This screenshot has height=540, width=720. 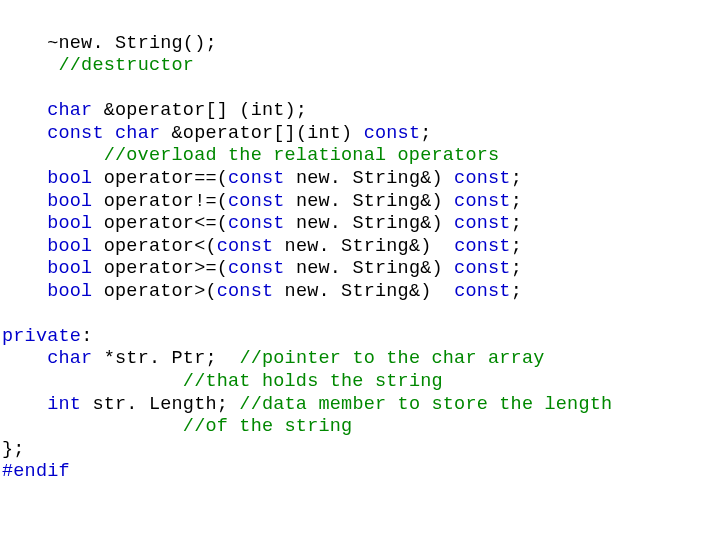 I want to click on keyword: int, so click(x=64, y=404).